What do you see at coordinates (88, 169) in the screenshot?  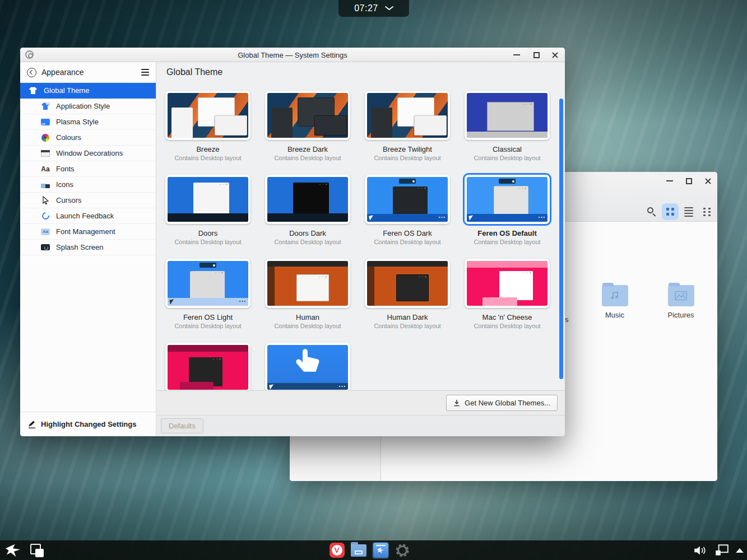 I see `sidebar-item-fonts: Aa Fonts` at bounding box center [88, 169].